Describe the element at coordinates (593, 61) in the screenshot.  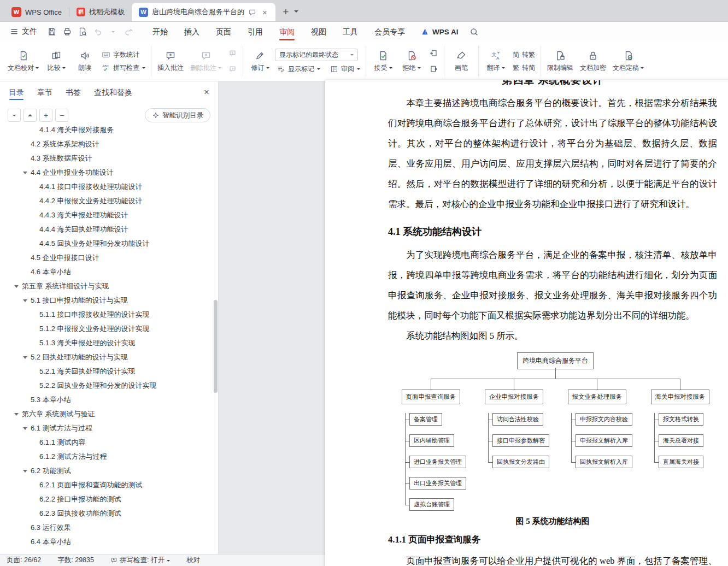
I see `encrypt-document-button: 文档加密` at that location.